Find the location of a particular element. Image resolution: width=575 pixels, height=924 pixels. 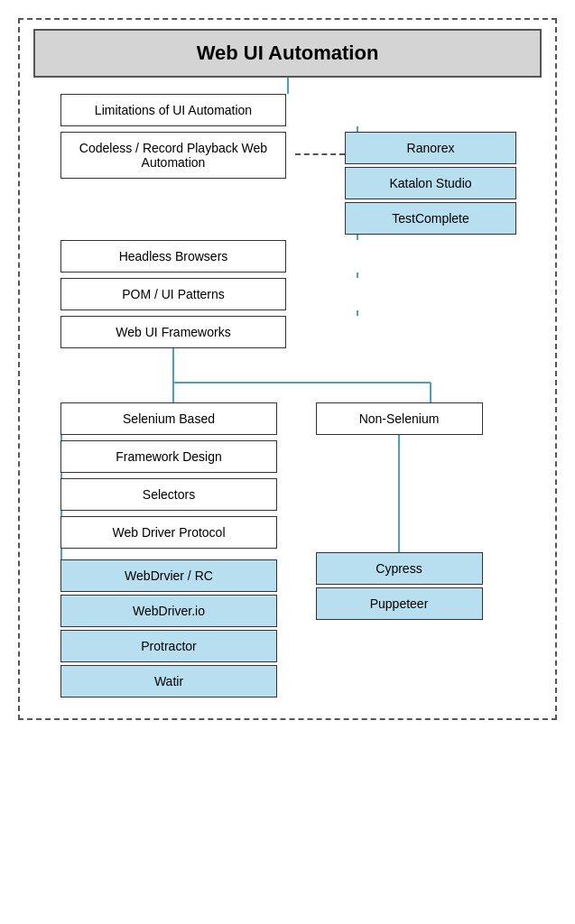

node-ranorex: Ranorex is located at coordinates (431, 148).